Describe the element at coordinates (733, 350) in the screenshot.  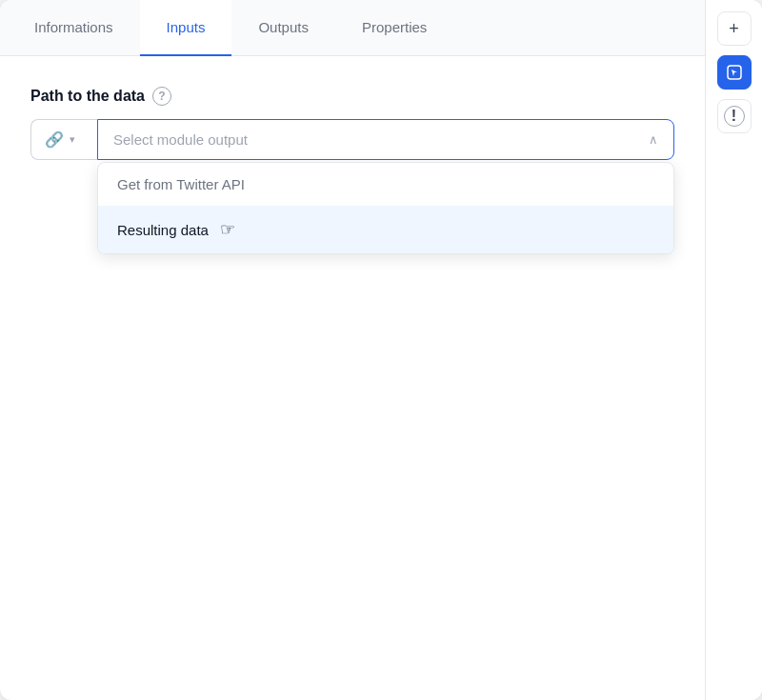
I see `sidebar-buttons: + !` at that location.